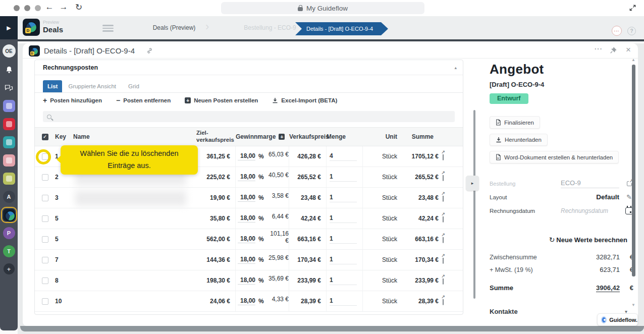 The width and height of the screenshot is (644, 334). I want to click on add-app-button: +, so click(9, 269).